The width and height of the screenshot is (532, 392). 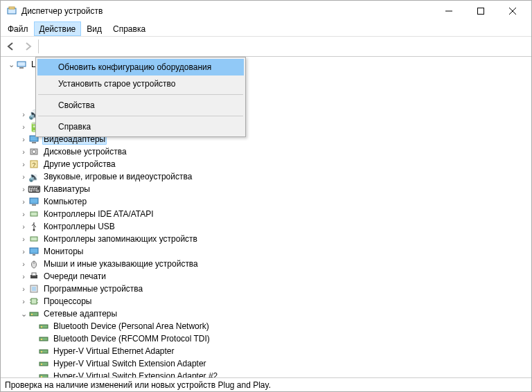 What do you see at coordinates (121, 264) in the screenshot?
I see `tree-label: Мыши и иные указывающие устройства` at bounding box center [121, 264].